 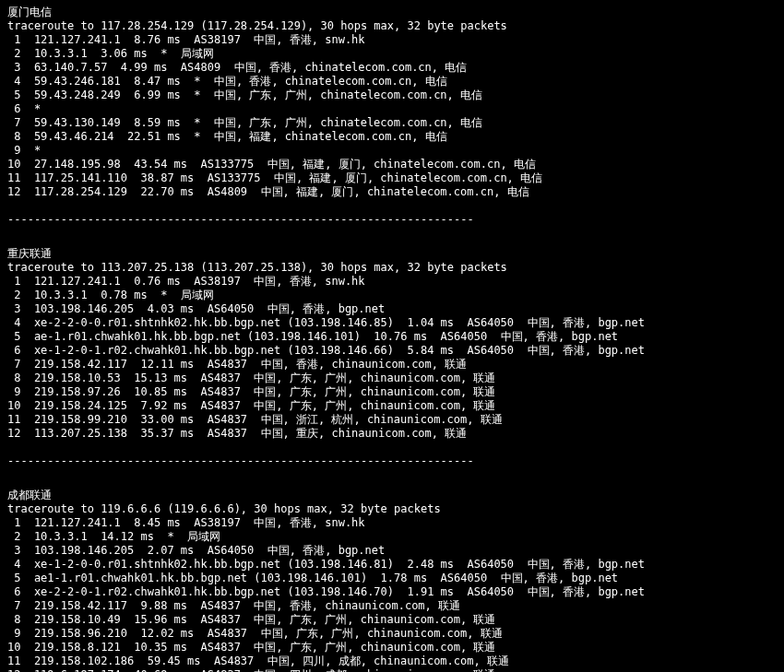 I want to click on trace-hop: 10 219.158.8.121 10.35 ms AS4837 中国, 广东,…, so click(x=392, y=647).